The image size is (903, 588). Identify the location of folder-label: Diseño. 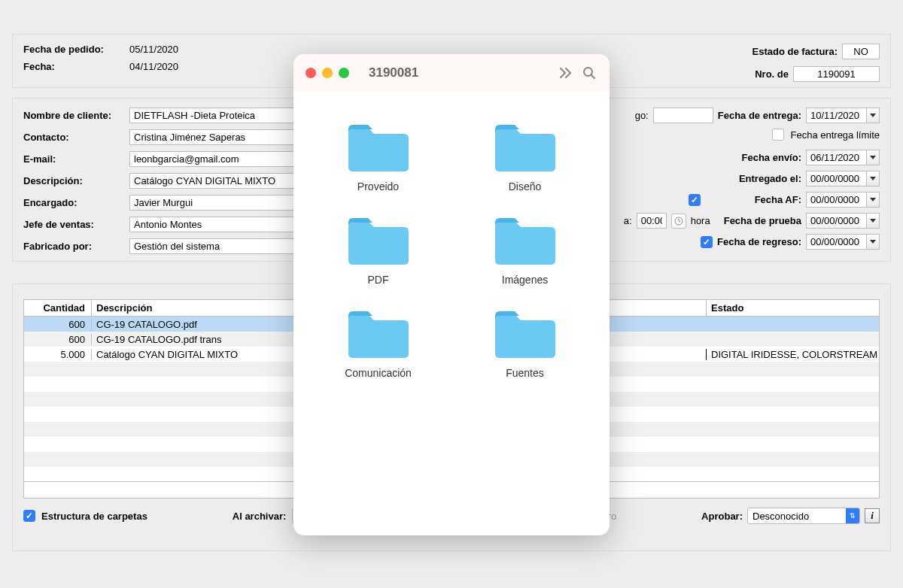
(525, 186).